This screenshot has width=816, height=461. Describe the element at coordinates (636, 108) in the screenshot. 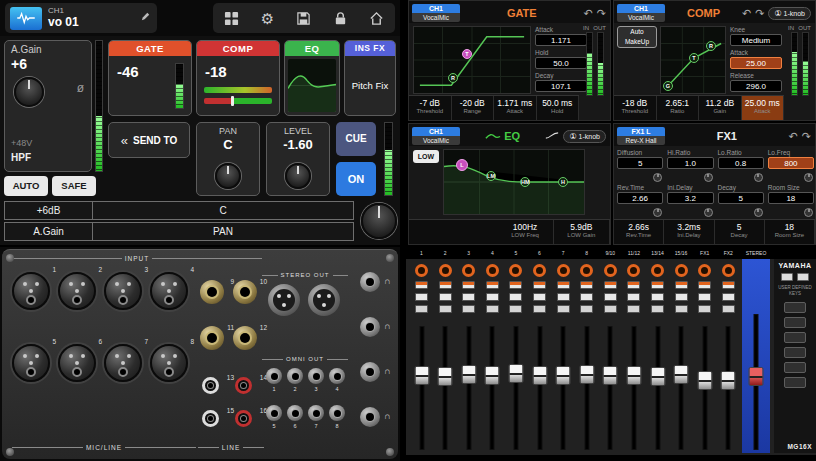

I see `encoder-param: -18 dBThreshold` at that location.